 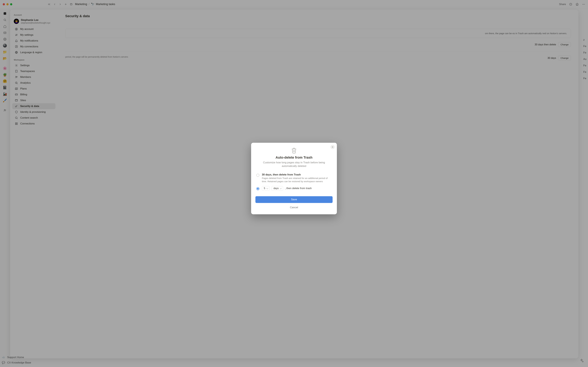 What do you see at coordinates (333, 147) in the screenshot?
I see `close-icon` at bounding box center [333, 147].